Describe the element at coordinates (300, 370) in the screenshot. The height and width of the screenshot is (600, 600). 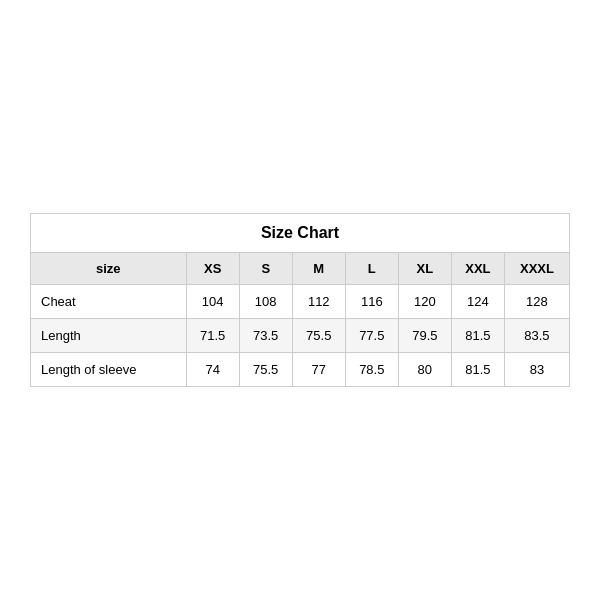
I see `table-row: Length of sleeve7475.57778.58081.583` at that location.